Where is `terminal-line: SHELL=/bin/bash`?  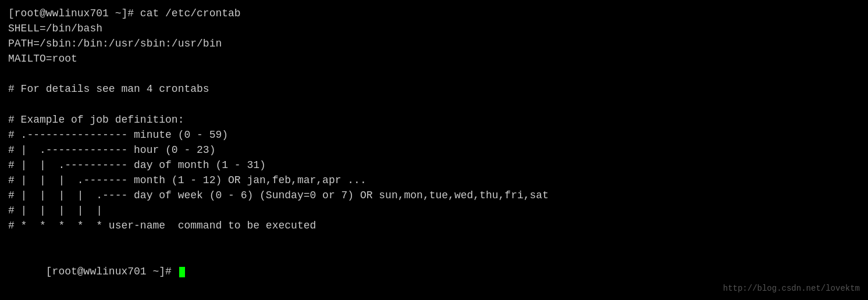
terminal-line: SHELL=/bin/bash is located at coordinates (434, 28).